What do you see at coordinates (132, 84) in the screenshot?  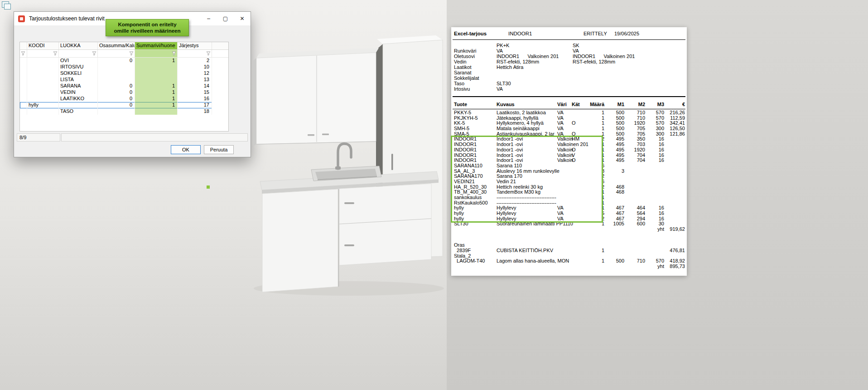 I see `dialog-tarjoustulostus: Tarjoustulostukseen tulevat rivit – ▢ ✕ …` at bounding box center [132, 84].